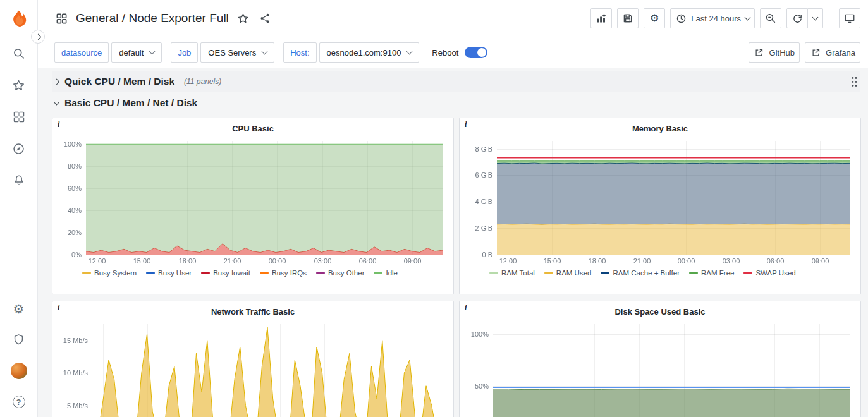 This screenshot has width=868, height=417. I want to click on panel-title: Disk Space Used Basic, so click(660, 313).